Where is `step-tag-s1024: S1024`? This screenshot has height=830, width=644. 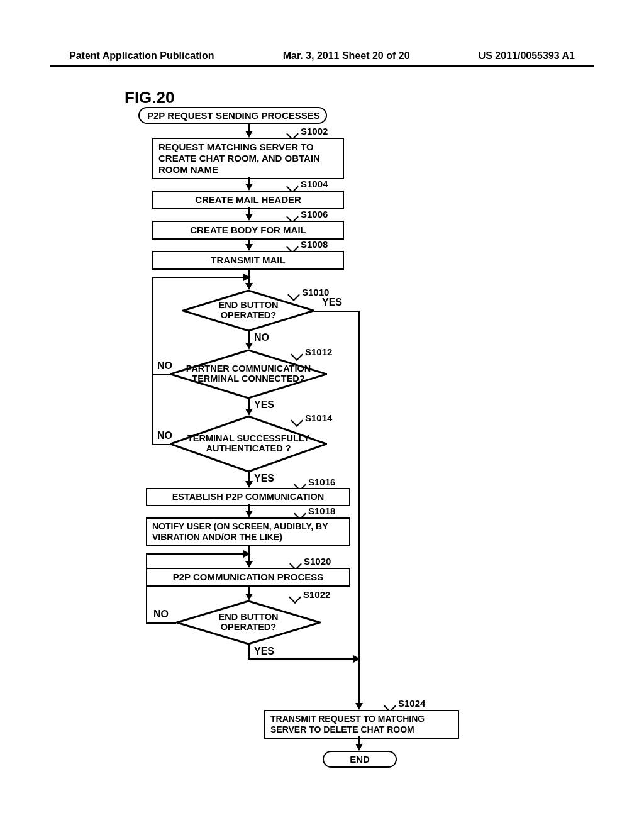 step-tag-s1024: S1024 is located at coordinates (411, 703).